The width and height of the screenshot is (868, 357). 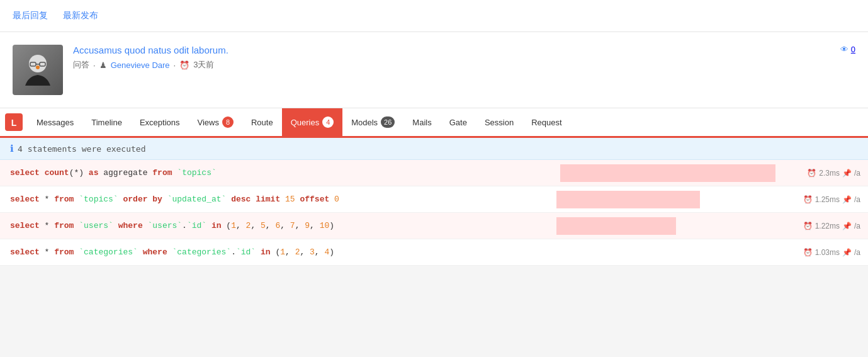 What do you see at coordinates (280, 173) in the screenshot?
I see `query-sql: select count(*) as aggregate from `topic…` at bounding box center [280, 173].